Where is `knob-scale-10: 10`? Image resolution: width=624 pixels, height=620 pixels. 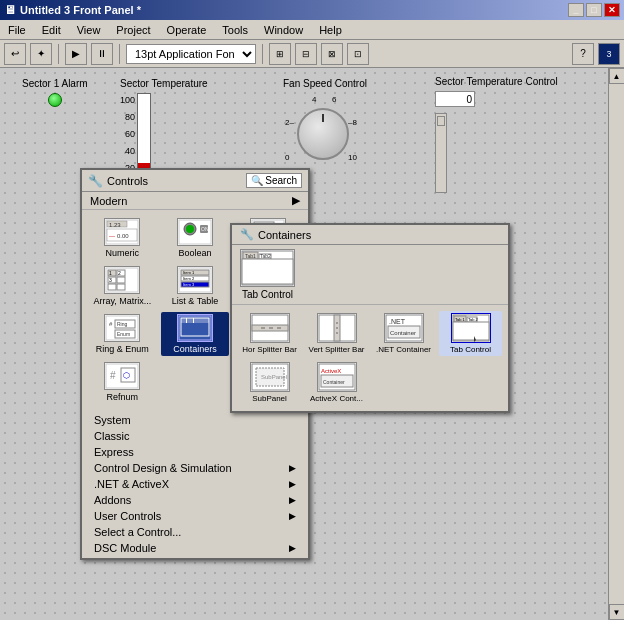 knob-scale-10: 10 is located at coordinates (352, 158).